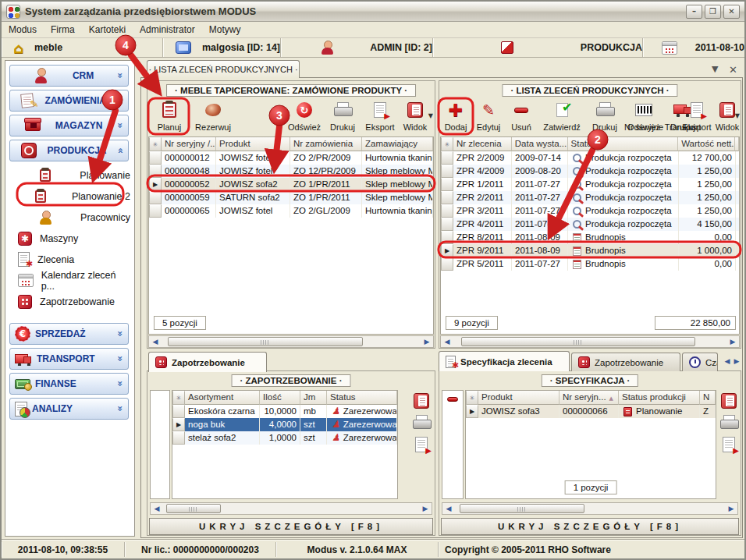 This screenshot has height=560, width=746. Describe the element at coordinates (591, 412) in the screenshot. I see `table-row-selected: JOWISZ sofa3 000000066 Planowanie Z` at that location.